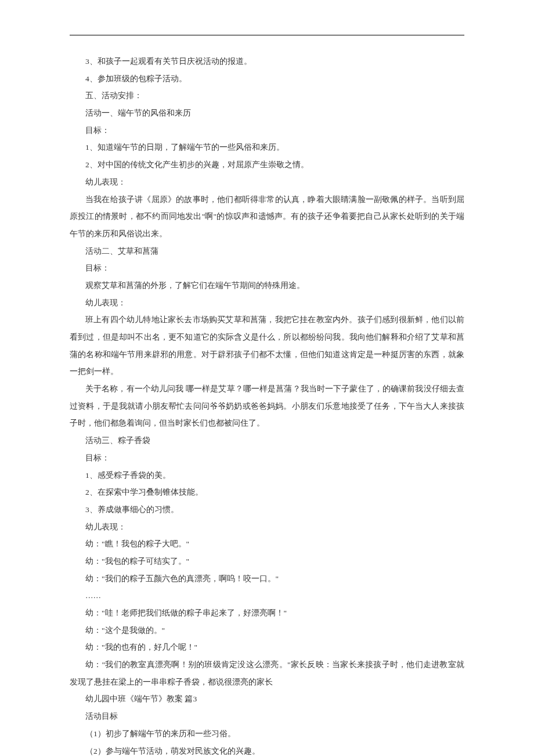  What do you see at coordinates (267, 165) in the screenshot?
I see `body-text: 2、对中国的传统文化产生初步的兴趣，对屈原产生崇敬之情。` at bounding box center [267, 165].